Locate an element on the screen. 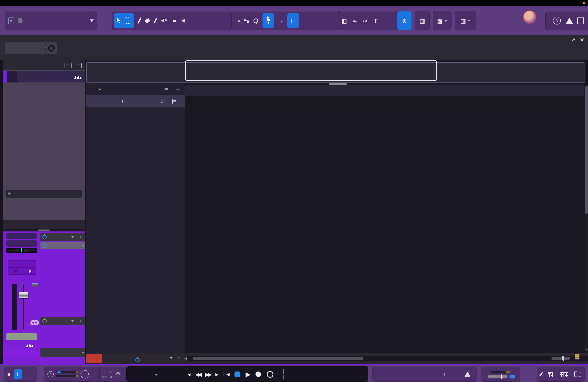 The image size is (588, 382). follow-edit-icon: ➾ is located at coordinates (355, 21).